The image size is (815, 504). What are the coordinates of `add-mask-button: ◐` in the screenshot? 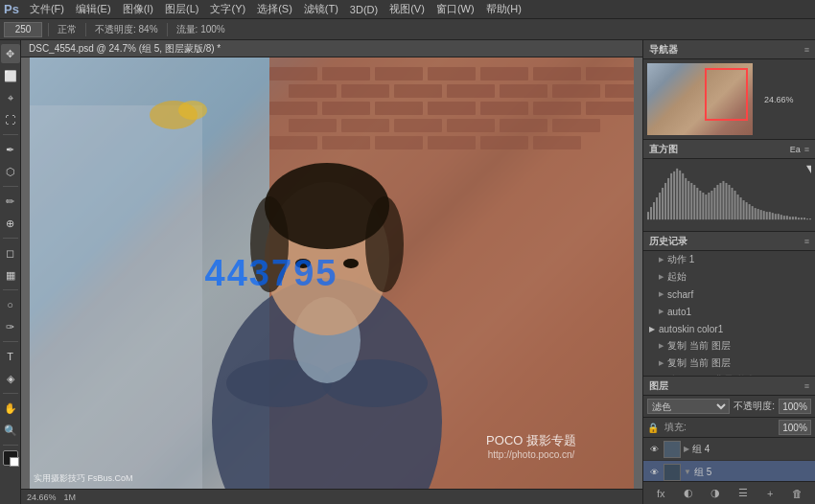 It's located at (688, 493).